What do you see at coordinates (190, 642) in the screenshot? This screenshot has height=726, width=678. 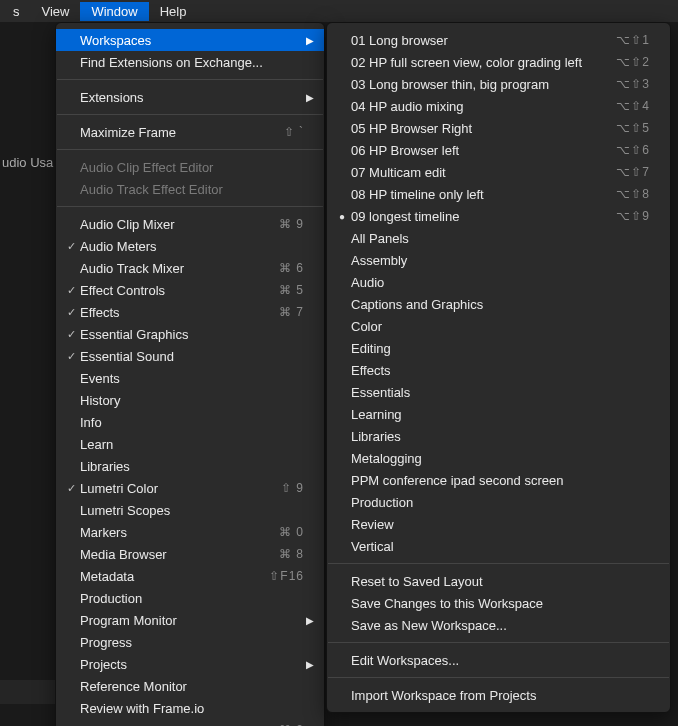 I see `menu-progress: Progress` at bounding box center [190, 642].